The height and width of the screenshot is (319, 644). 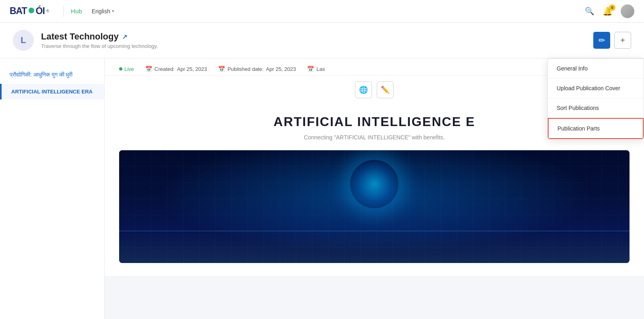 I want to click on edit-icon: ✏, so click(x=602, y=40).